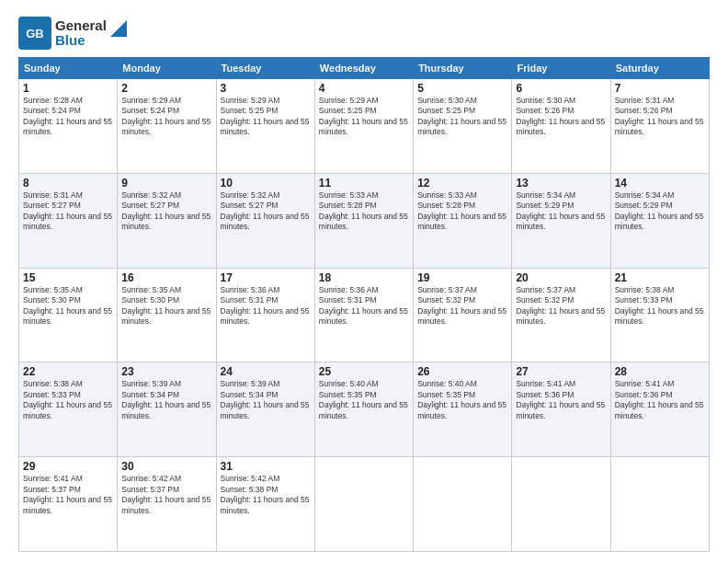  Describe the element at coordinates (266, 466) in the screenshot. I see `day-number: 31` at that location.